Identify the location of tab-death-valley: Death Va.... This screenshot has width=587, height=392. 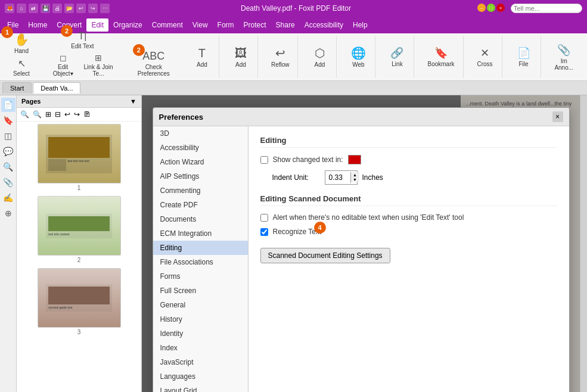
(57, 88).